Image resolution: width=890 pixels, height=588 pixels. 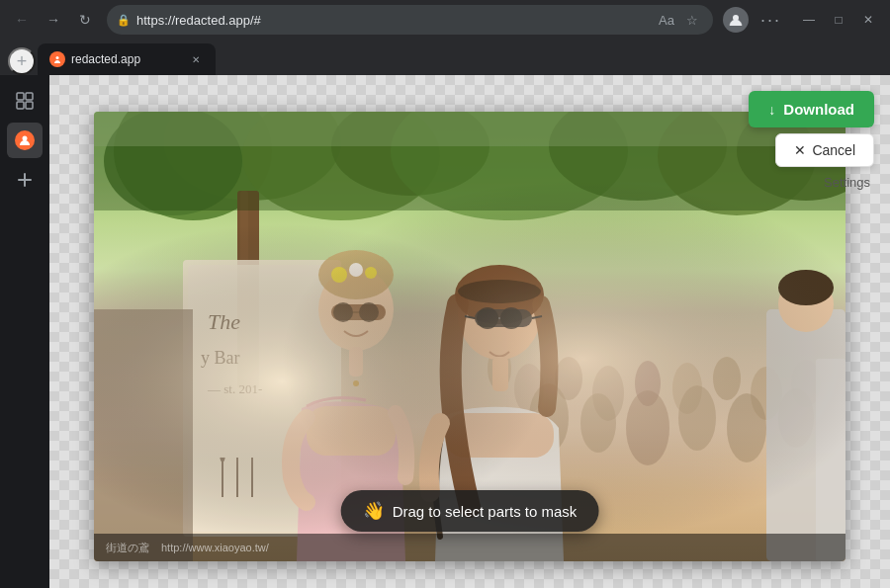 I want to click on drag-tooltip-text: Drag to select parts to mask, so click(x=485, y=512).